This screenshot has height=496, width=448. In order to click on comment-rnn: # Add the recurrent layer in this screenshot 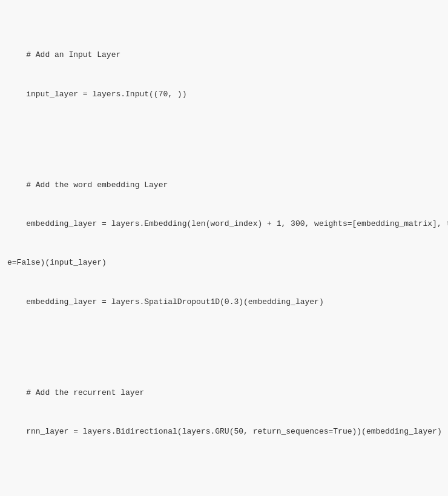, I will do `click(224, 392)`.